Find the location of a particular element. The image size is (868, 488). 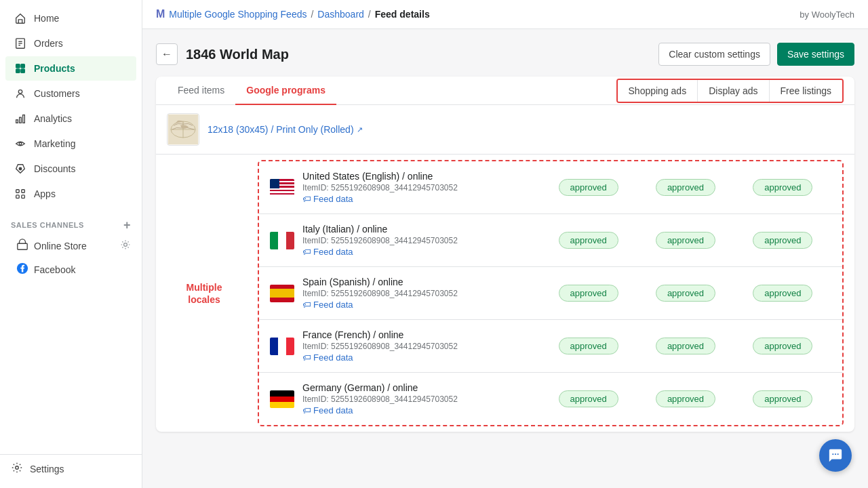

feed-id-es: ItemID: 5255192608908_34412945703052 is located at coordinates (421, 293).